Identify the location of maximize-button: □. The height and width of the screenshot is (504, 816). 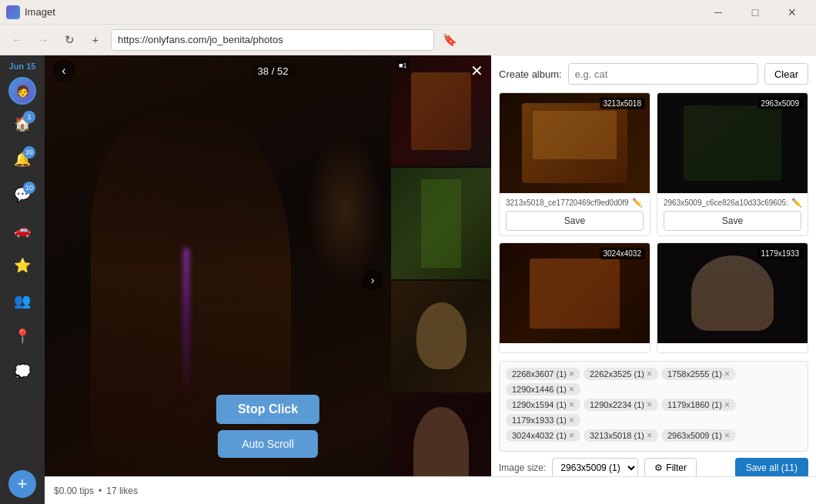
(755, 12).